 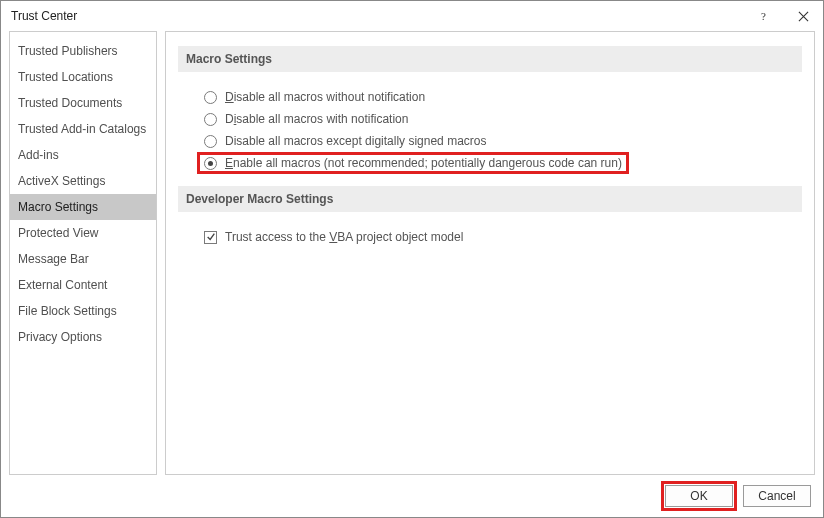 I want to click on section-header-macro: Macro Settings, so click(x=490, y=59).